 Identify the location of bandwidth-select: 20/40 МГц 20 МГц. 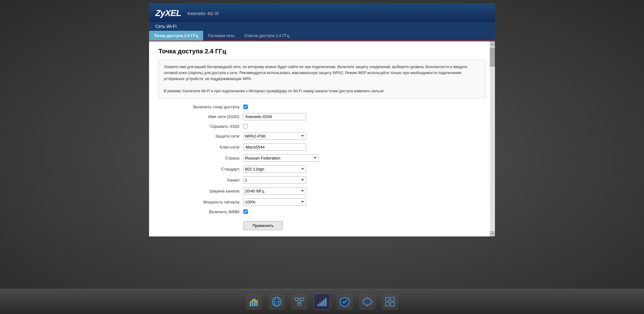
(275, 191).